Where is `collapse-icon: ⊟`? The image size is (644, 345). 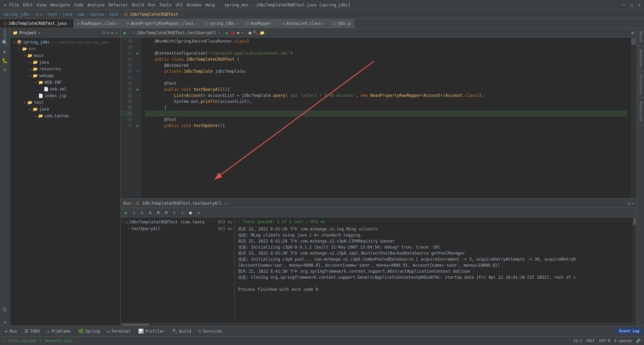 collapse-icon: ⊟ is located at coordinates (108, 33).